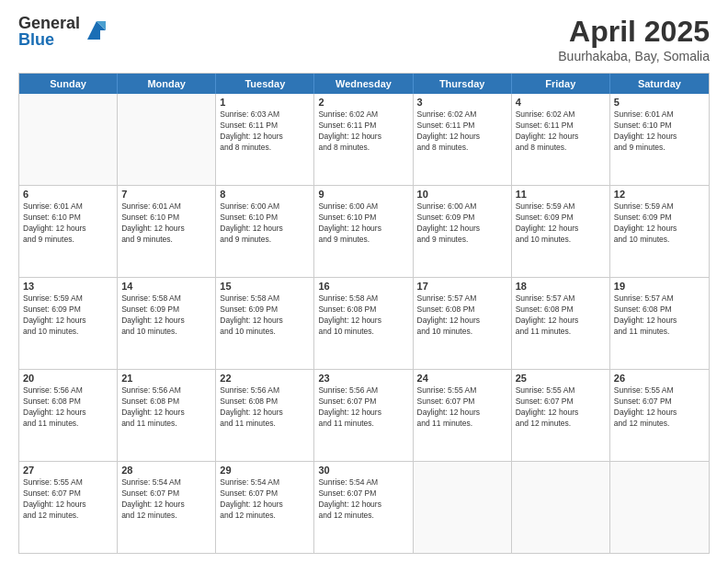 The image size is (728, 563). I want to click on day-number: 29, so click(265, 470).